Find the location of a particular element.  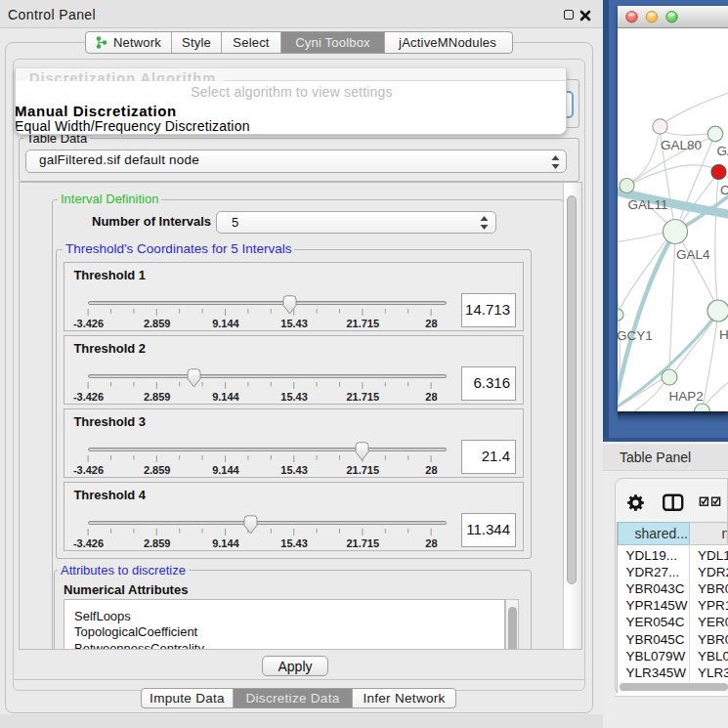

svg-text: GAL4 is located at coordinates (694, 254).